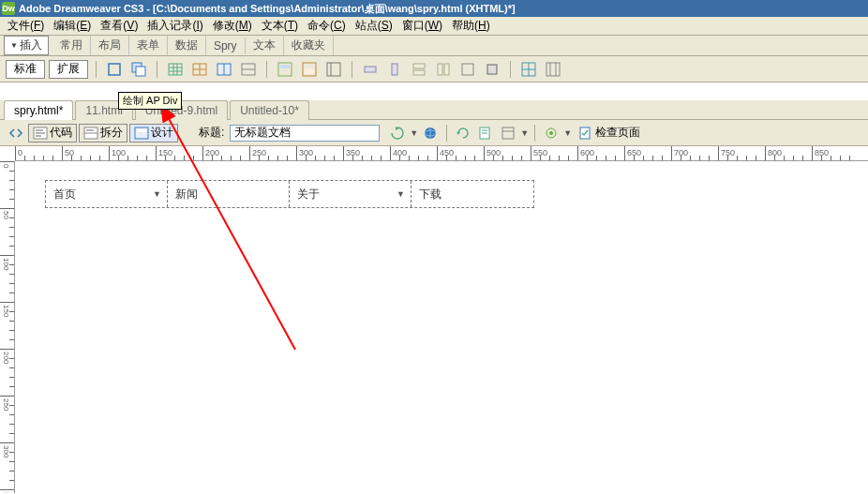  What do you see at coordinates (232, 26) in the screenshot?
I see `menu-m: 修改(M)` at bounding box center [232, 26].